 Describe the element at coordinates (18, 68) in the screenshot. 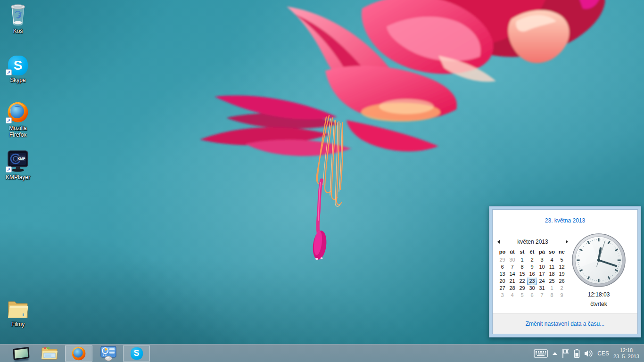

I see `desktop-icon-skype: S ➚ Skype` at that location.